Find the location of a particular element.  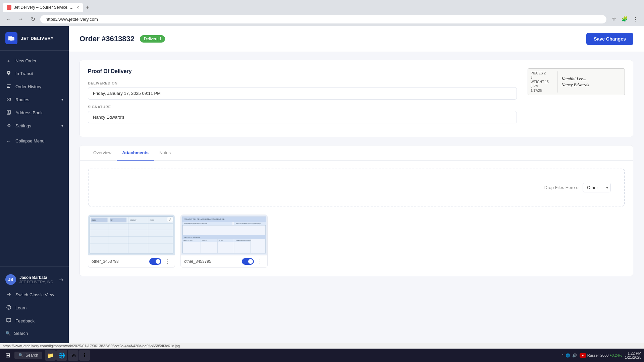

learn-icon: ? is located at coordinates (9, 308).